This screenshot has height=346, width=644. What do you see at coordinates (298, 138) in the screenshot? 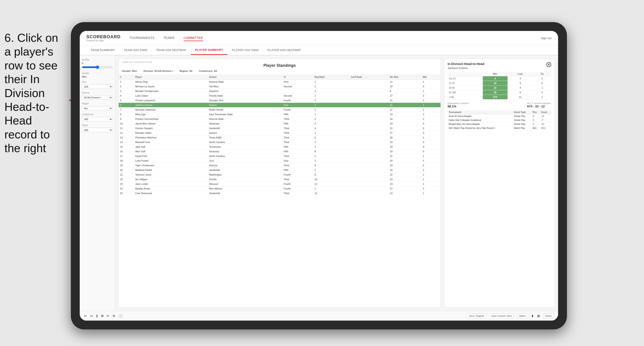
I see `cell-yr: Third` at bounding box center [298, 138].